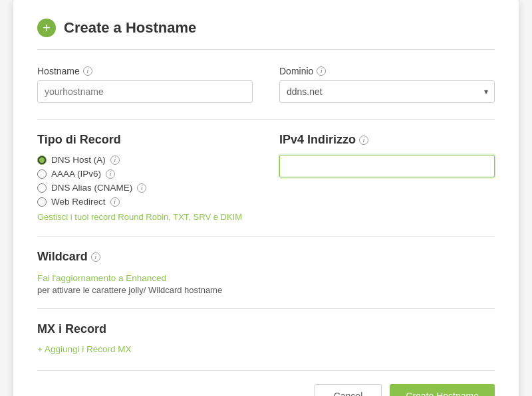 Image resolution: width=532 pixels, height=396 pixels. What do you see at coordinates (145, 174) in the screenshot?
I see `radio-aaaa: AAAA (IPv6) i` at bounding box center [145, 174].